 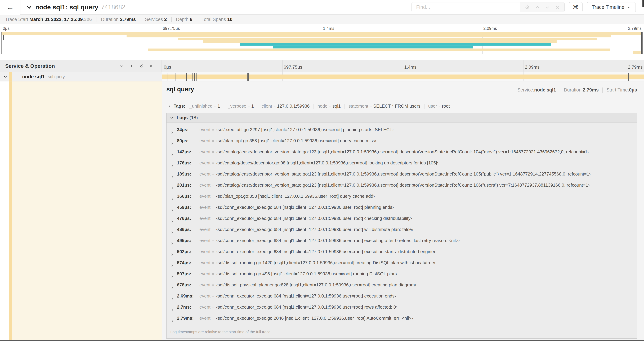 I want to click on find-input, so click(x=466, y=7).